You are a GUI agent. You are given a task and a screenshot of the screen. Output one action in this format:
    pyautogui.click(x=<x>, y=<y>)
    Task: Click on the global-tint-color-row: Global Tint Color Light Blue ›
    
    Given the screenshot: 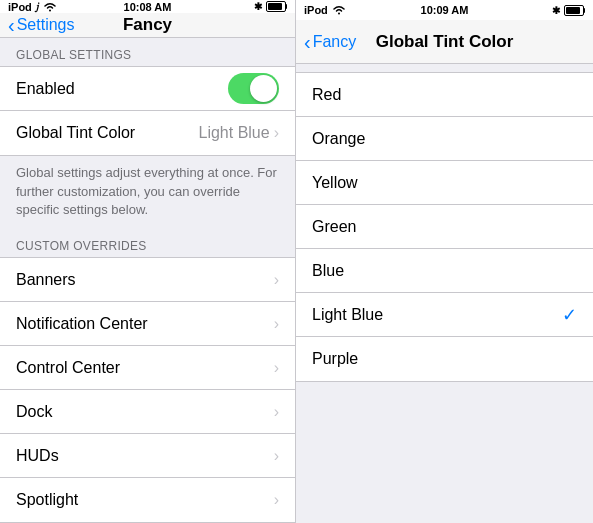 What is the action you would take?
    pyautogui.click(x=148, y=133)
    